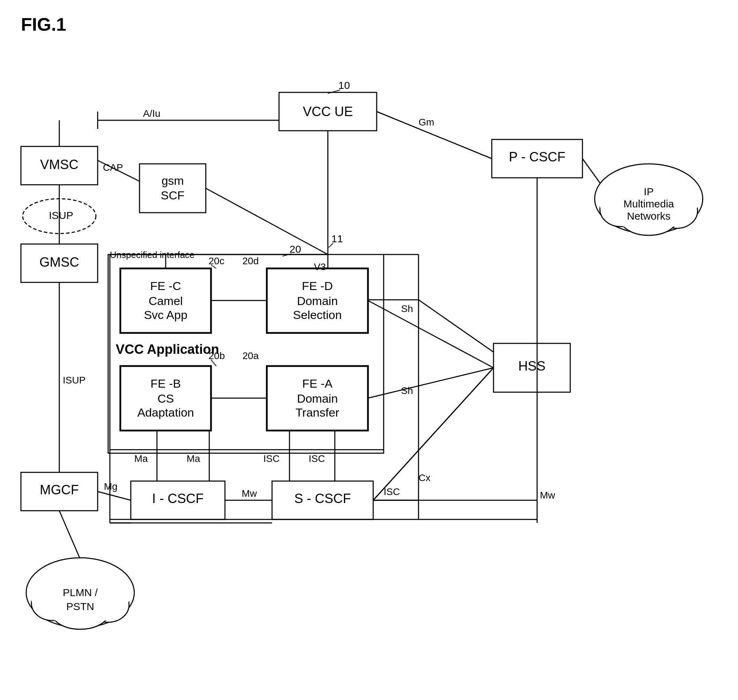 The height and width of the screenshot is (700, 738). I want to click on isc2-label: ISC, so click(317, 459).